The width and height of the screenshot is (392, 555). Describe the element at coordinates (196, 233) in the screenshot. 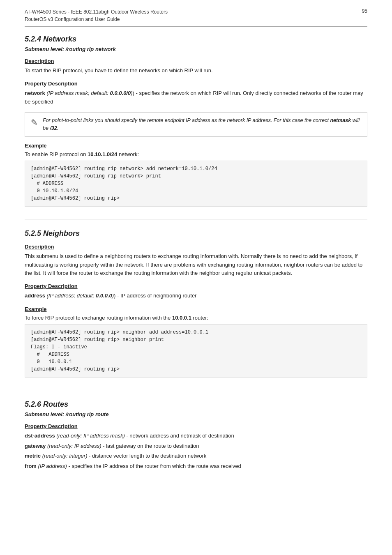

I see `section-525-title: 5.2.5 Neighbors` at that location.